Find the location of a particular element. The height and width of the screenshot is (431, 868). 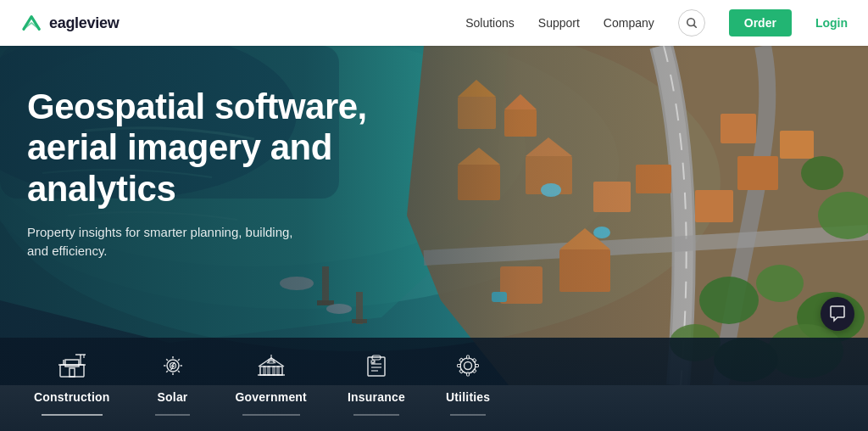

insurance-icon is located at coordinates (376, 368).